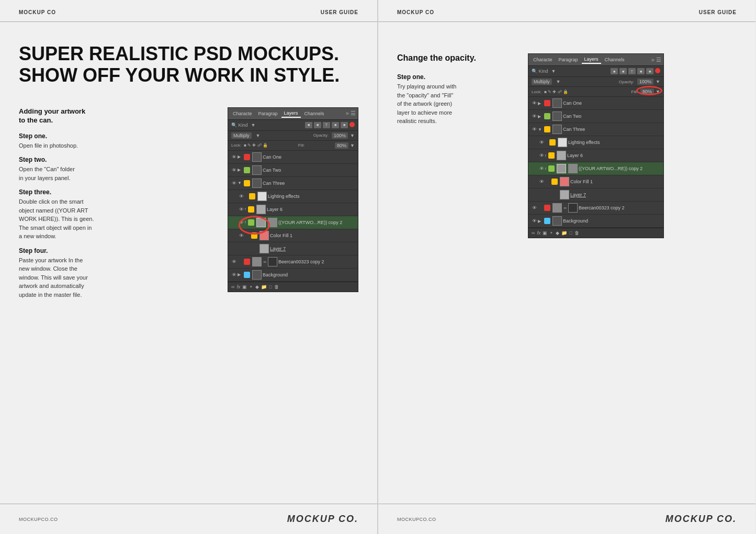 This screenshot has height=534, width=756. What do you see at coordinates (632, 71) in the screenshot?
I see `filter-icon-r3: T` at bounding box center [632, 71].